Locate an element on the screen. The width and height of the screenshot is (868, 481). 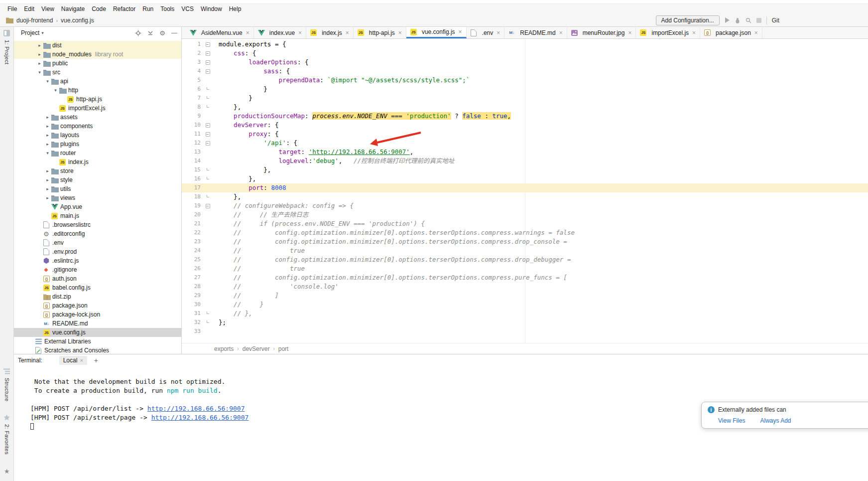
tab-index-js: JSindex.js× is located at coordinates (330, 33).